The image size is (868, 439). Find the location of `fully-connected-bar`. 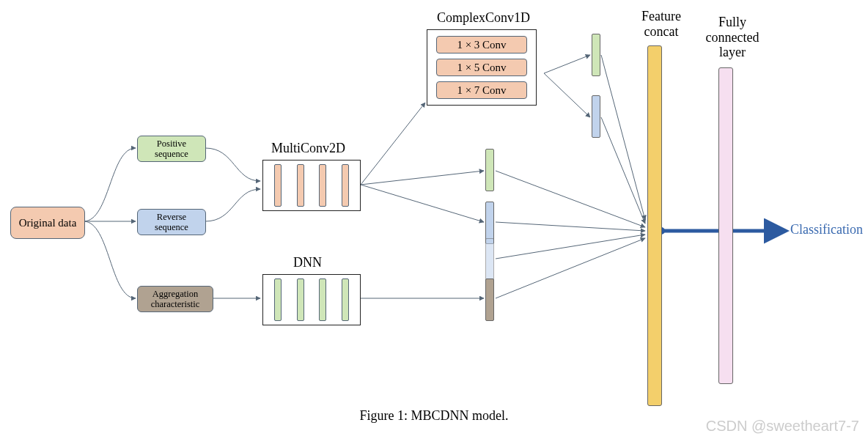

fully-connected-bar is located at coordinates (726, 226).